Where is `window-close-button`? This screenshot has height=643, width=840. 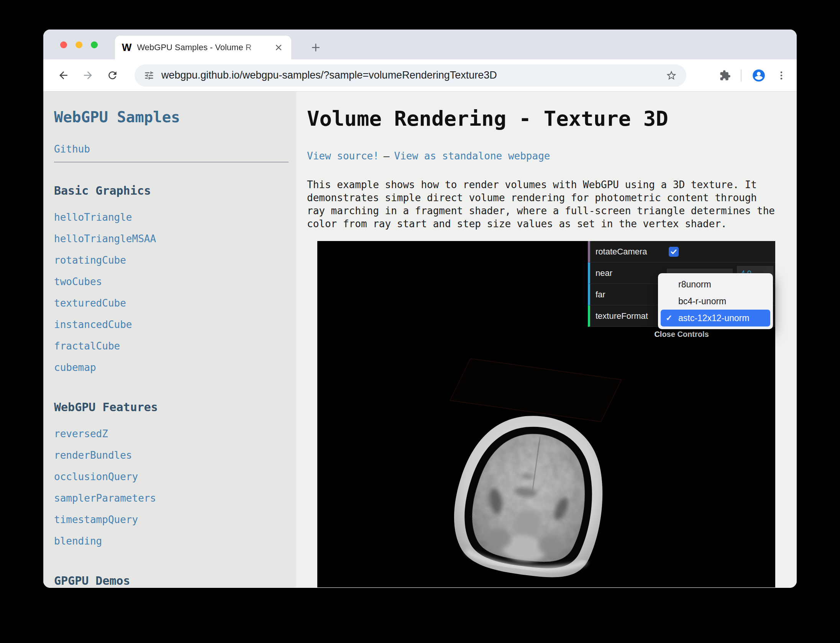
window-close-button is located at coordinates (64, 45).